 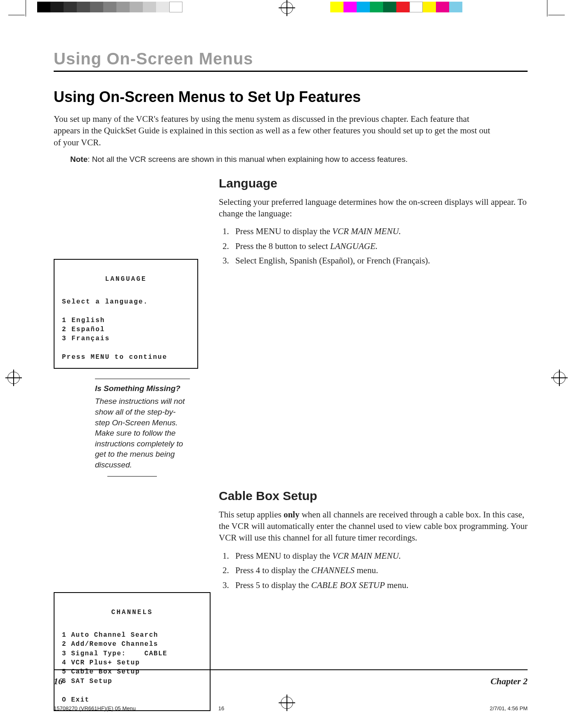 I want to click on gray-swatches, so click(x=110, y=7).